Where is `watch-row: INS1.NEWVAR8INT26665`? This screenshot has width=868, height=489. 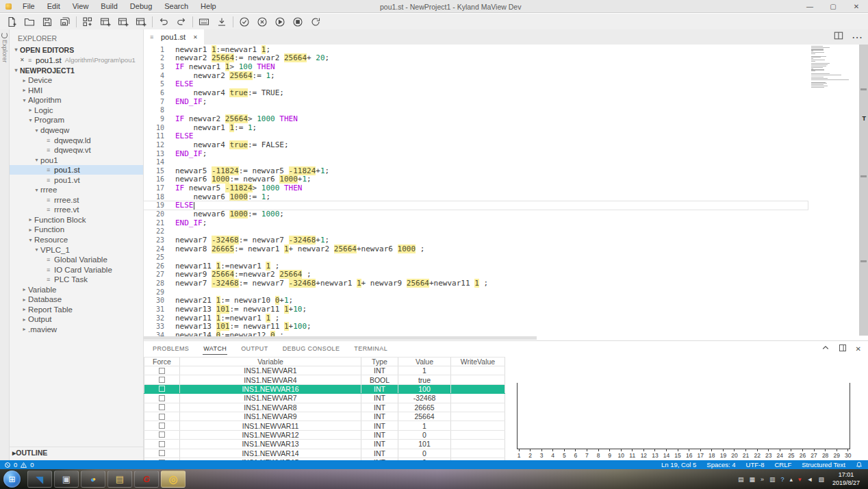
watch-row: INS1.NEWVAR8INT26665 is located at coordinates (324, 408).